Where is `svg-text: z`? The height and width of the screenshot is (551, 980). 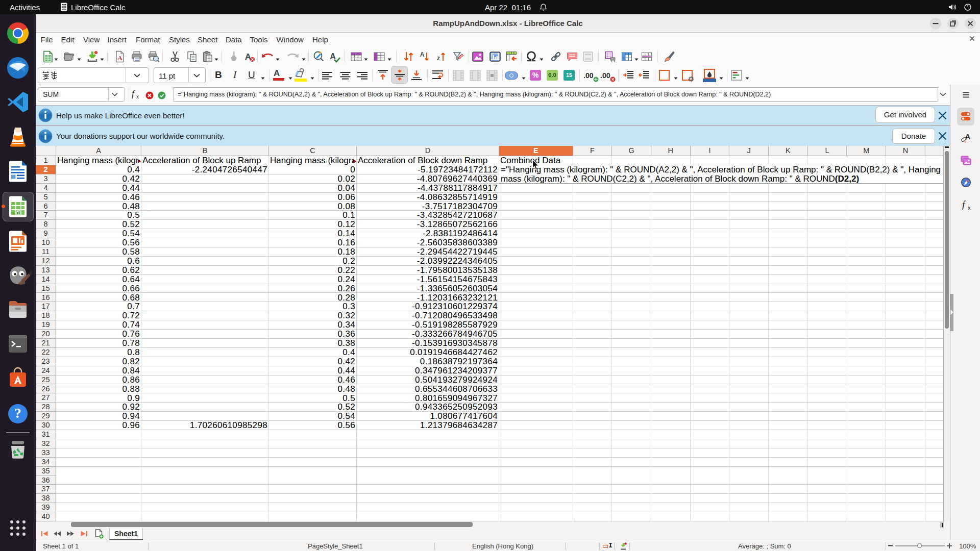 svg-text: z is located at coordinates (438, 58).